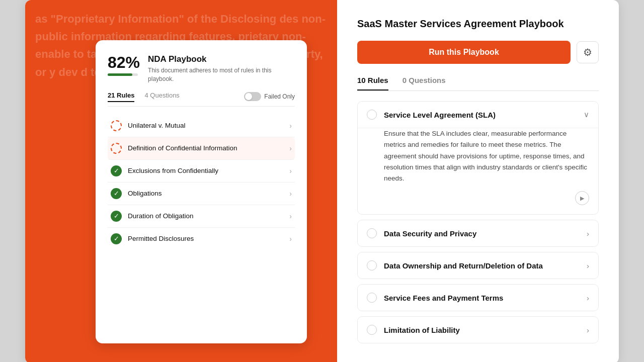  Describe the element at coordinates (124, 65) in the screenshot. I see `percent-block: 82%` at that location.